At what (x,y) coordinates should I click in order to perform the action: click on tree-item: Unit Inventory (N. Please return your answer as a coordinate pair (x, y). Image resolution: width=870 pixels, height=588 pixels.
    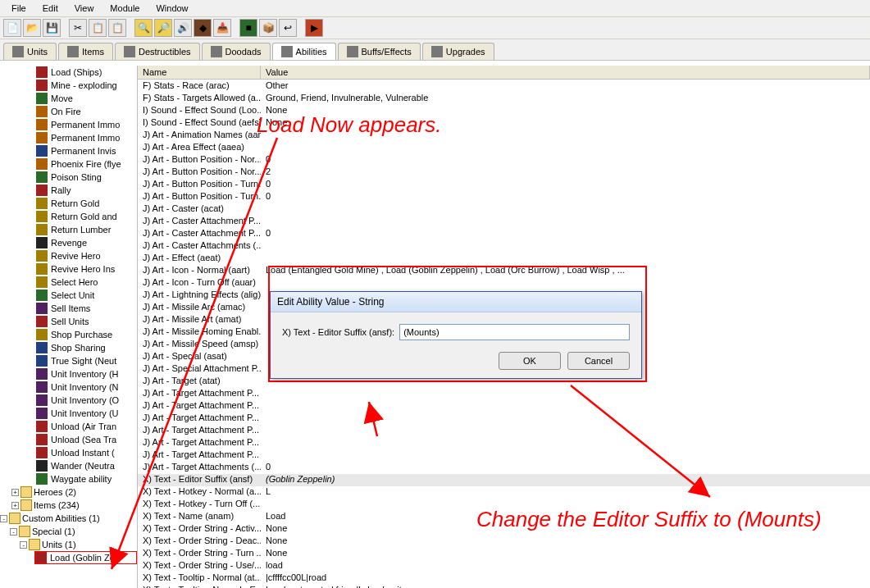
    Looking at the image, I should click on (87, 387).